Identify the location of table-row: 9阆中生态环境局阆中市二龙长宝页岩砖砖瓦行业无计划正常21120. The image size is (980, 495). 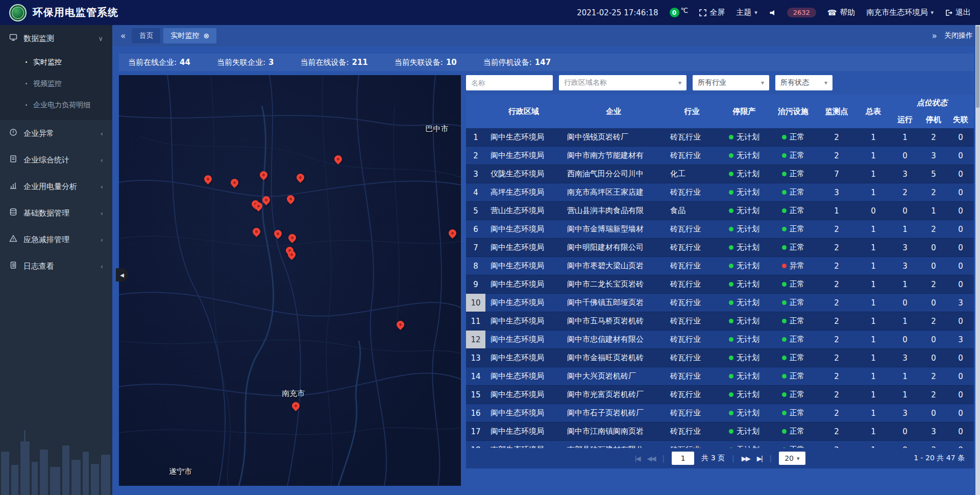
(720, 285).